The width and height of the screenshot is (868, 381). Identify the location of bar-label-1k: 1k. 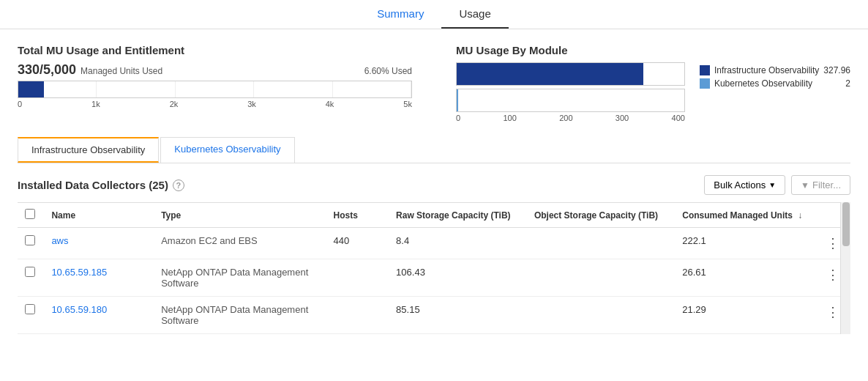
(96, 104).